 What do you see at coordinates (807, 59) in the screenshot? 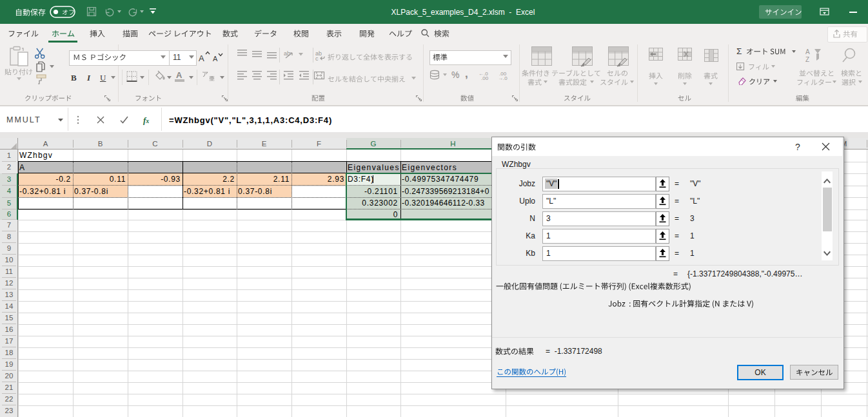
I see `svg-text: Z` at bounding box center [807, 59].